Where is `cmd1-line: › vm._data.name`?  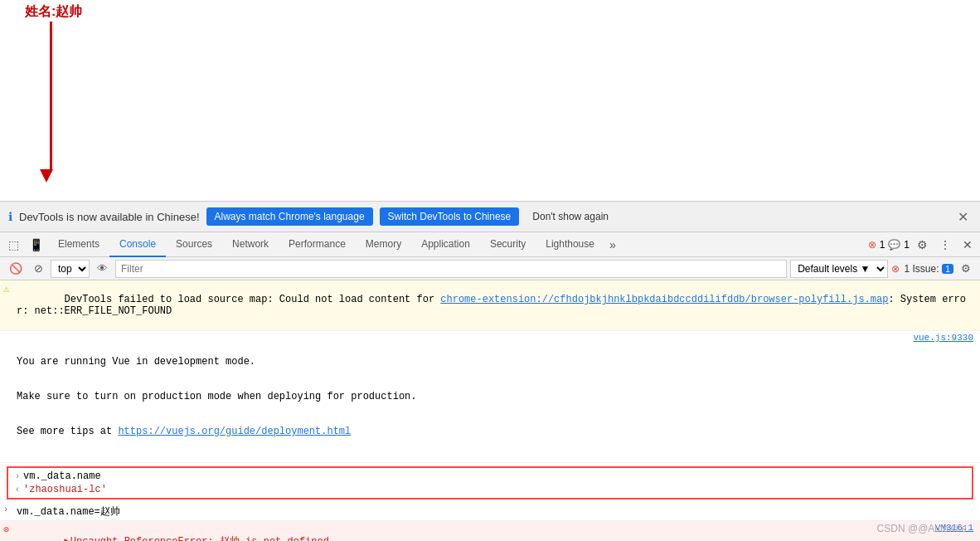
cmd1-line: › vm._data.name is located at coordinates (490, 476).